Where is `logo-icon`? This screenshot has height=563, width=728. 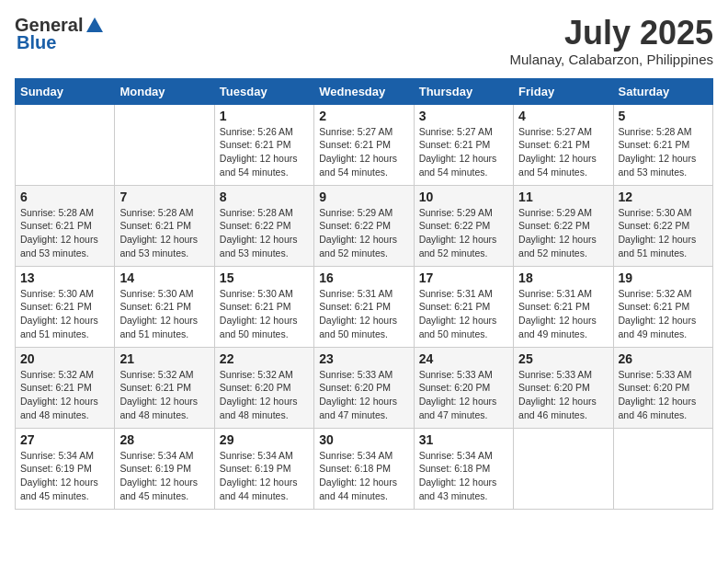
logo-icon is located at coordinates (95, 26).